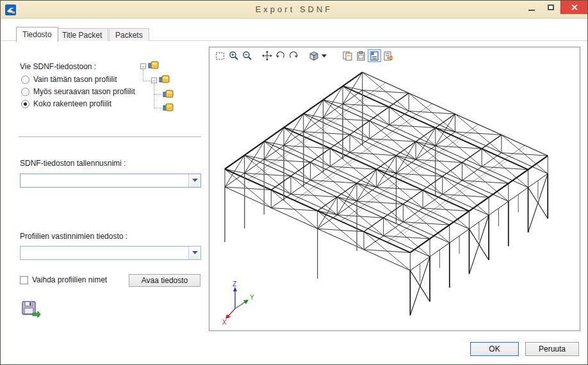 This screenshot has height=365, width=588. Describe the element at coordinates (85, 92) in the screenshot. I see `radio-next-level-label: Myös seuraavan tason profiilit` at that location.